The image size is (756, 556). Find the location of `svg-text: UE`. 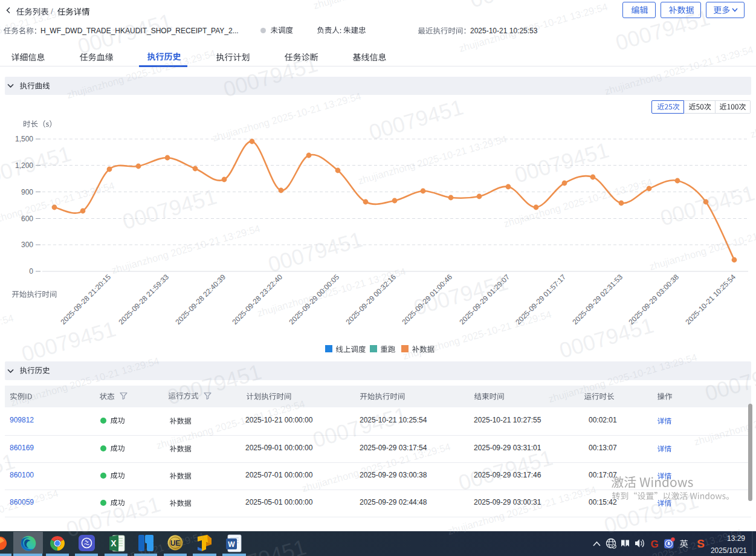

svg-text: UE is located at coordinates (175, 543).